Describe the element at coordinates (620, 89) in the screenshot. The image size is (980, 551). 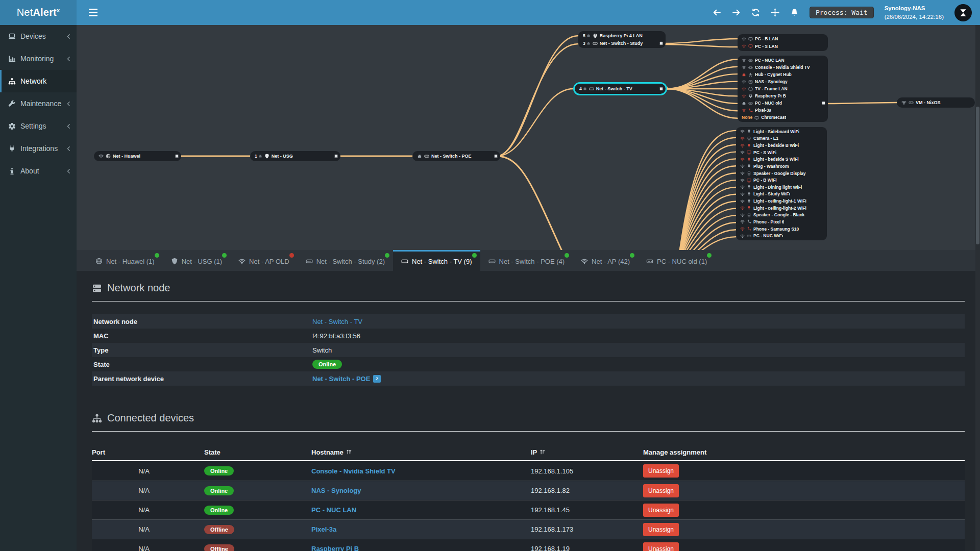
I see `selected-network-node: 4 Net - Switch - TV` at that location.